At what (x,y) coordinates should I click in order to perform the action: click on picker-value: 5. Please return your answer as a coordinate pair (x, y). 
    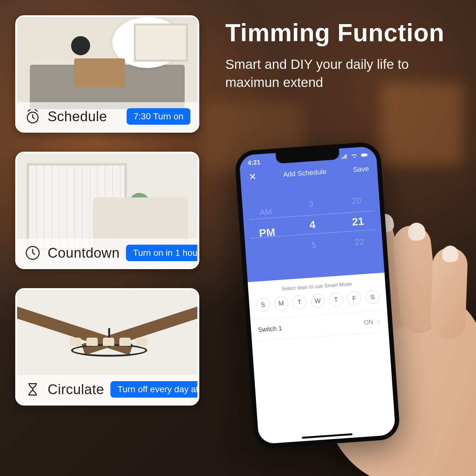
    Looking at the image, I should click on (314, 245).